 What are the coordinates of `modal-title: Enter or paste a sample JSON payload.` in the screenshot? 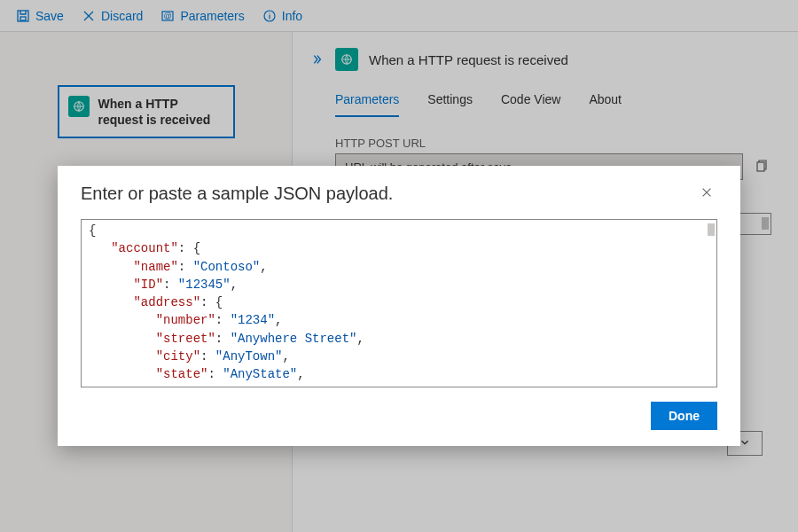 It's located at (237, 193).